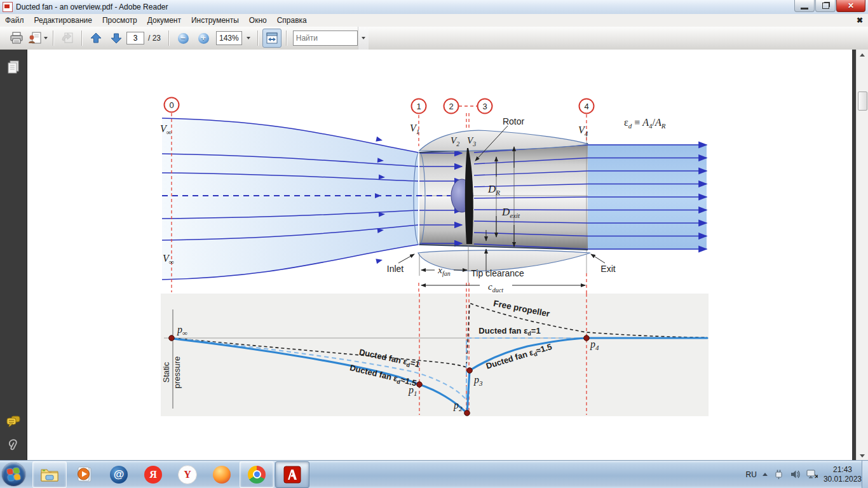 This screenshot has width=868, height=488. I want to click on firefox-icon, so click(222, 475).